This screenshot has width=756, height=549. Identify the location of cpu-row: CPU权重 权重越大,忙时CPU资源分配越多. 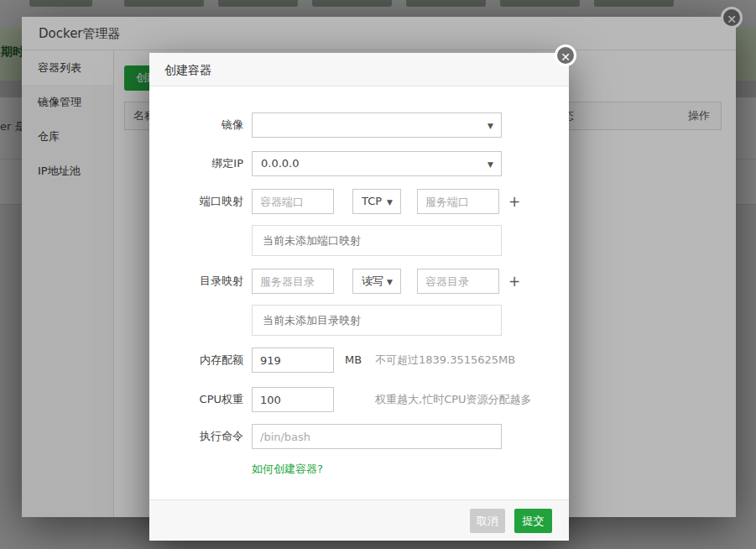
(359, 400).